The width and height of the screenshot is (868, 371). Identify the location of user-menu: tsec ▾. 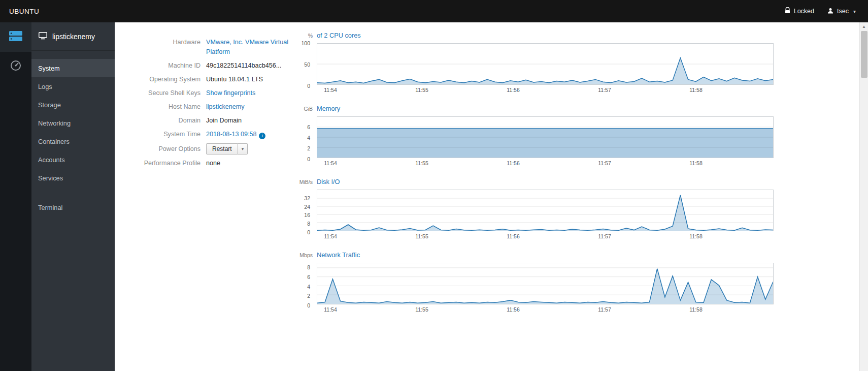
(842, 11).